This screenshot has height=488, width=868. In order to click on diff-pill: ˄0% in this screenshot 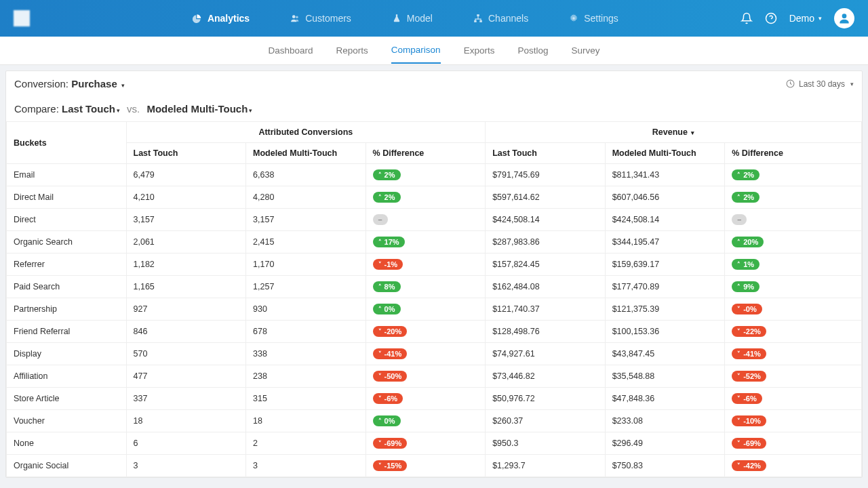, I will do `click(387, 421)`.